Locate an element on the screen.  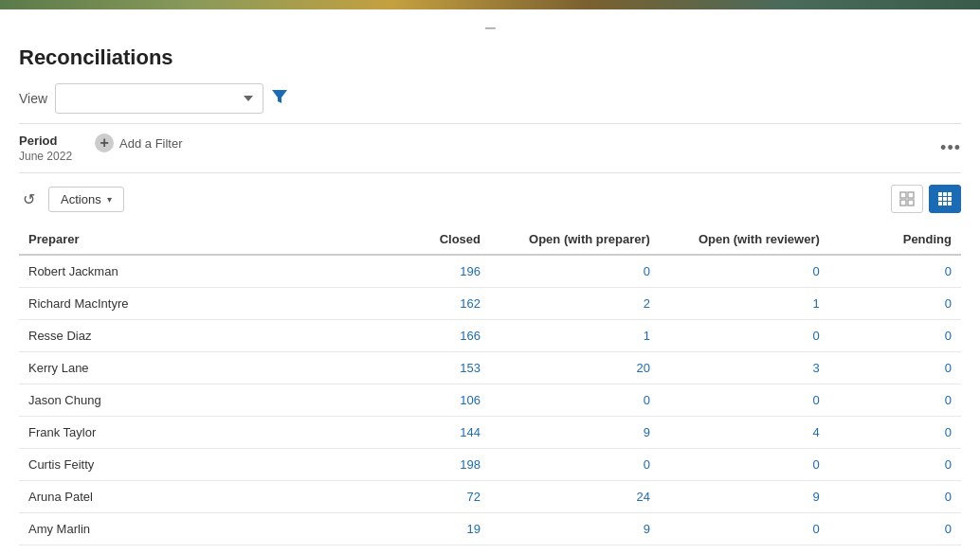
refresh-button: ↺ is located at coordinates (28, 199).